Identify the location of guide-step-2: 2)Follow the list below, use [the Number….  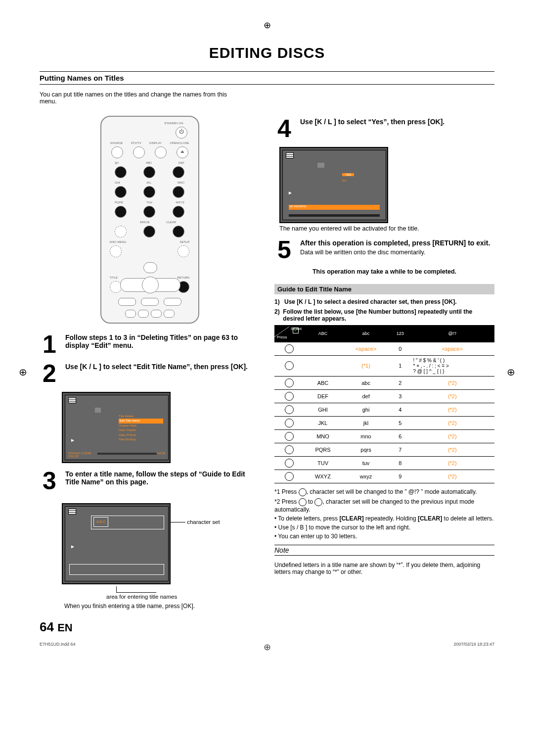
(385, 315).